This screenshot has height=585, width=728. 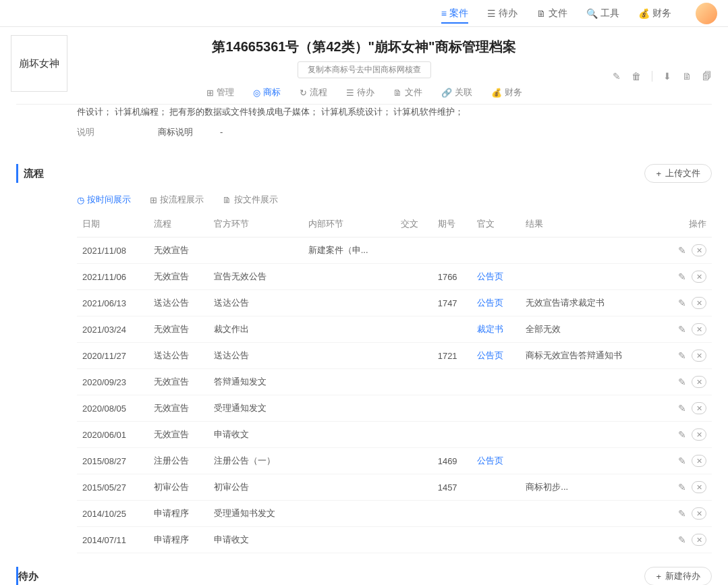 What do you see at coordinates (177, 200) in the screenshot?
I see `subtab-按流程展示: ⊞按流程展示` at bounding box center [177, 200].